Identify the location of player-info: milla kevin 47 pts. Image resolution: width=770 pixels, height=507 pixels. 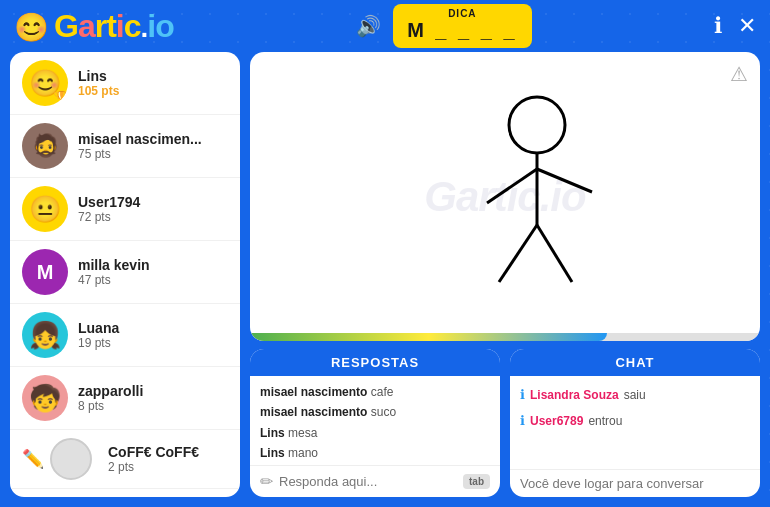
(153, 272).